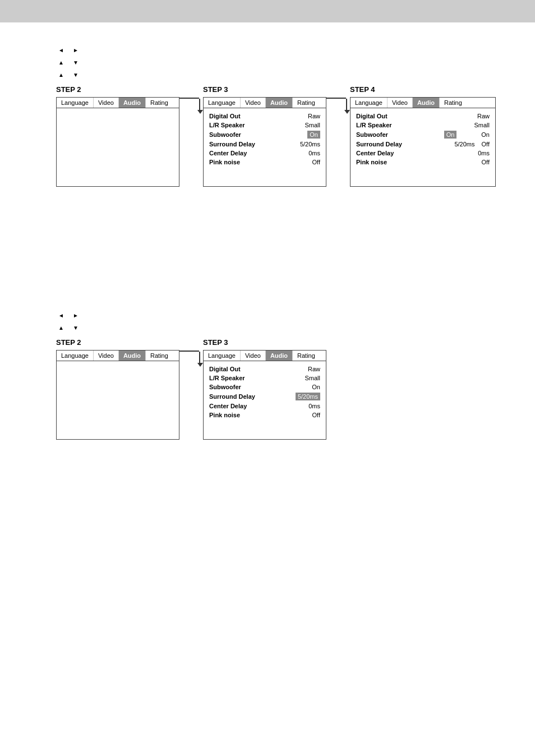 The image size is (535, 756). I want to click on step4-panel: Language Video Audio Rating Digital Out …, so click(423, 142).